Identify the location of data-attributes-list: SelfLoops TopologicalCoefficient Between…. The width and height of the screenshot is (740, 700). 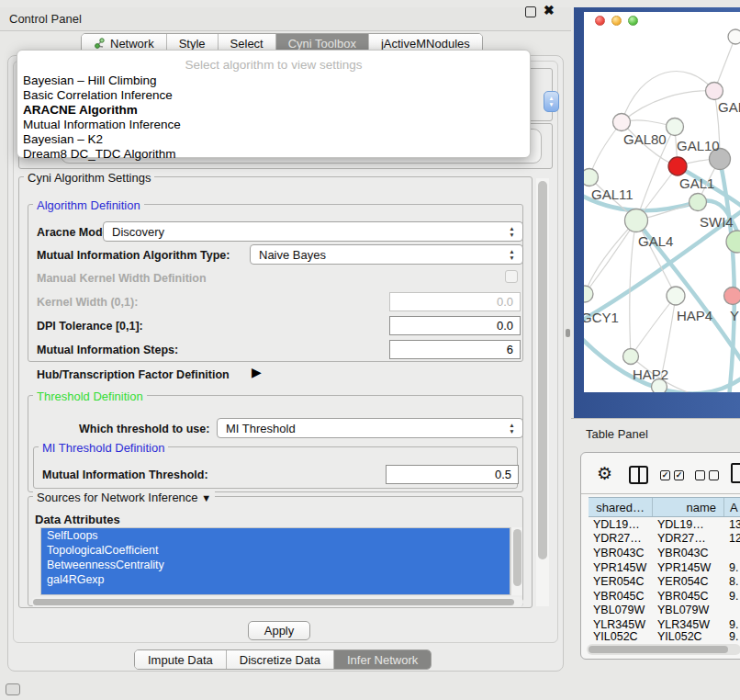
(275, 561).